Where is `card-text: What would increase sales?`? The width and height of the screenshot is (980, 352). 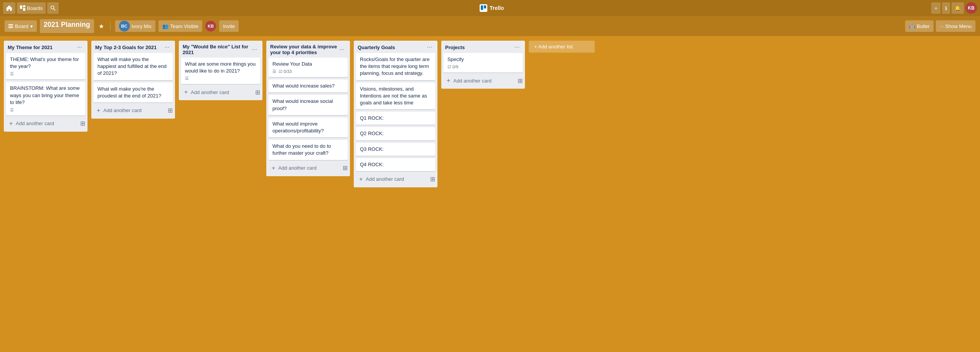
card-text: What would increase sales? is located at coordinates (308, 86).